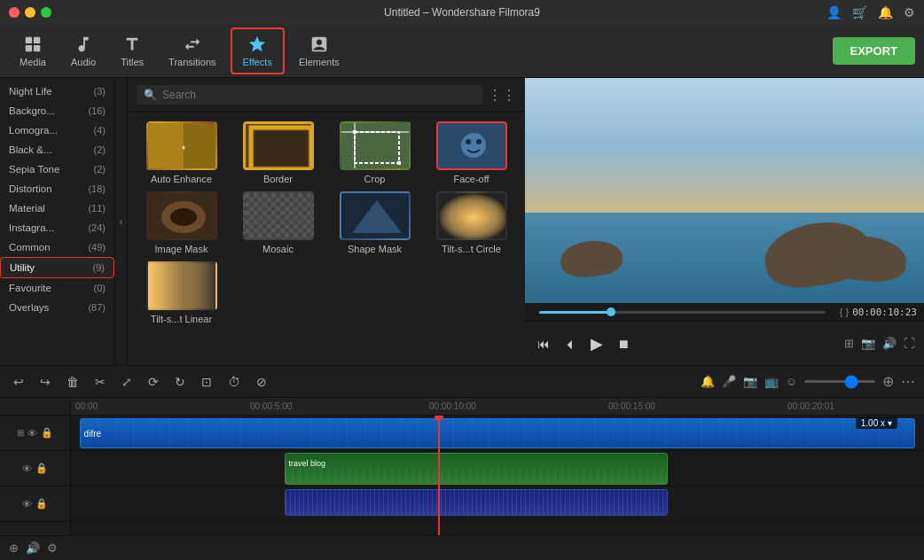  What do you see at coordinates (471, 179) in the screenshot?
I see `effect-label: Face-off` at bounding box center [471, 179].